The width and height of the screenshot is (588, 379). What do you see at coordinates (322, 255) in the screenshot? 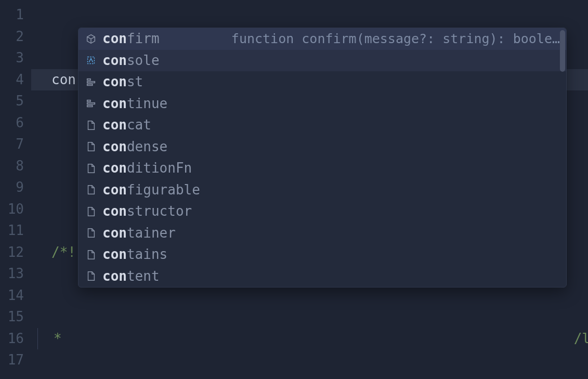
I see `autocomplete-item: contains` at bounding box center [322, 255].